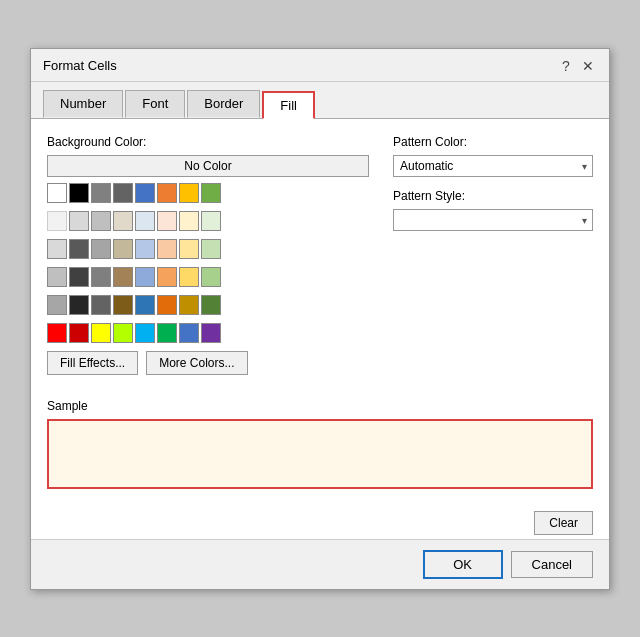 The width and height of the screenshot is (640, 637). I want to click on color-green, so click(211, 193).